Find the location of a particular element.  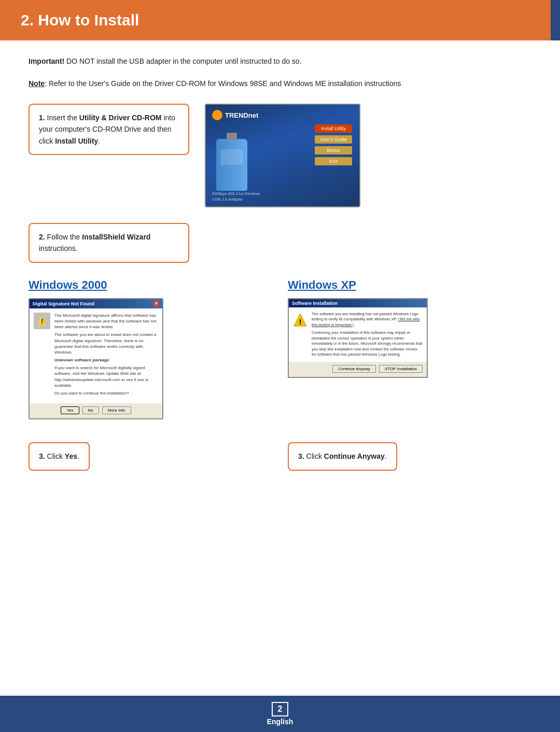

win2000-dialog-titlebar: Digital Signature Not Found ✕ is located at coordinates (96, 304).